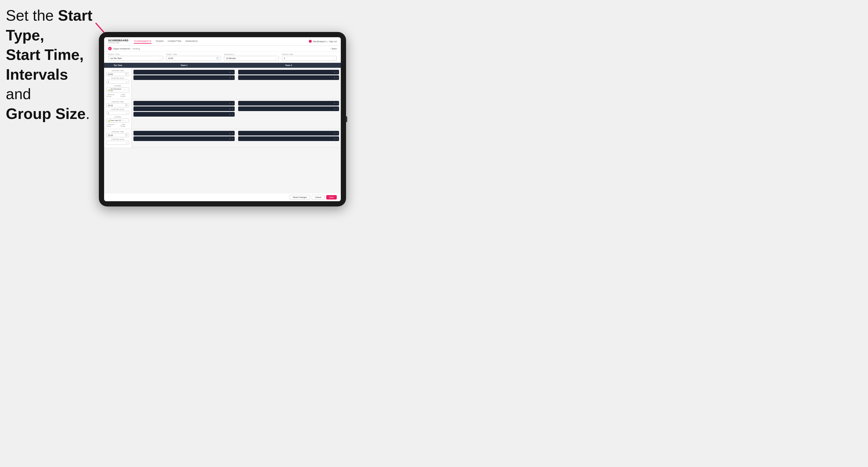  I want to click on clock-icon-3: 🕐, so click(126, 135).